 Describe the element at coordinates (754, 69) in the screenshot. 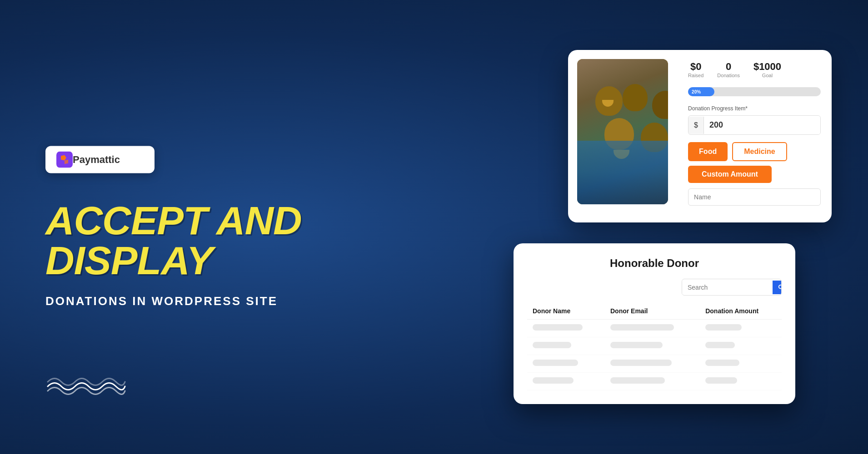

I see `stats-row: $0 Raised 0 Donations $1000 Goal` at that location.